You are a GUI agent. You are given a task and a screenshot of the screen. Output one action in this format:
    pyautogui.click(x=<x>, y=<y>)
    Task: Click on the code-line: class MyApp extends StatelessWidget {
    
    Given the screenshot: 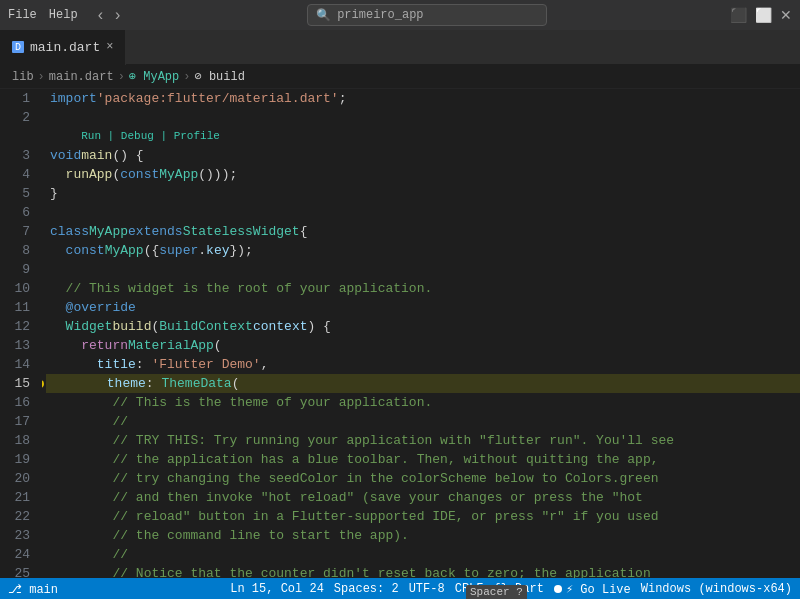 What is the action you would take?
    pyautogui.click(x=423, y=232)
    